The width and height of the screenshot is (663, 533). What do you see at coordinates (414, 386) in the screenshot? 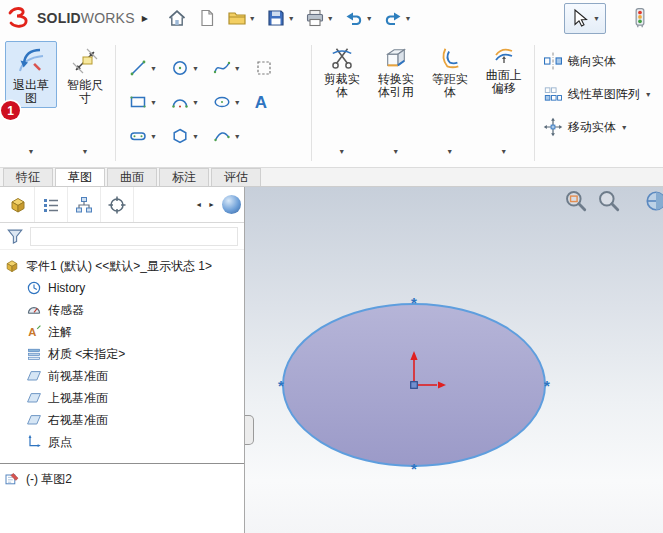
I see `origin-point` at bounding box center [414, 386].